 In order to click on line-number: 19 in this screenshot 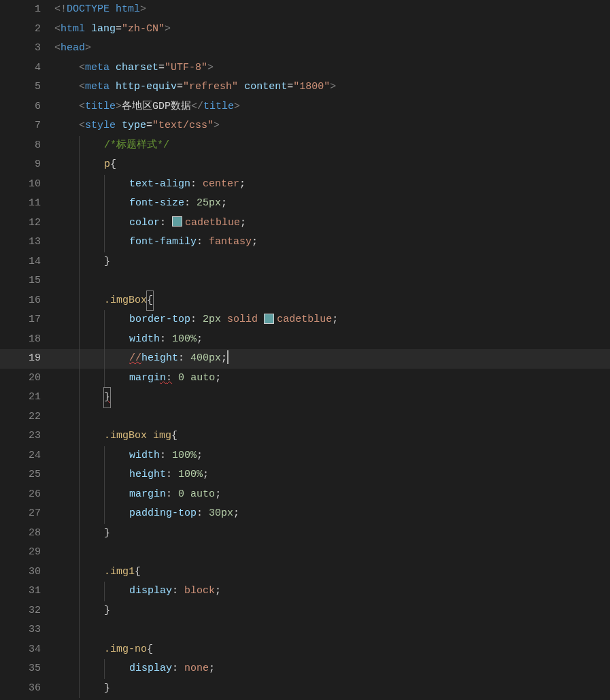, I will do `click(27, 359)`.